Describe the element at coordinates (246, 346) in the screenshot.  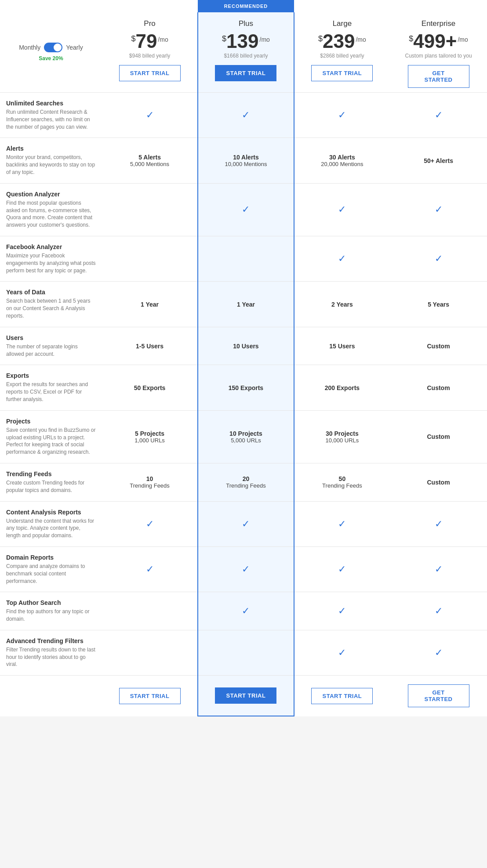
I see `value-text: 10 Users` at that location.